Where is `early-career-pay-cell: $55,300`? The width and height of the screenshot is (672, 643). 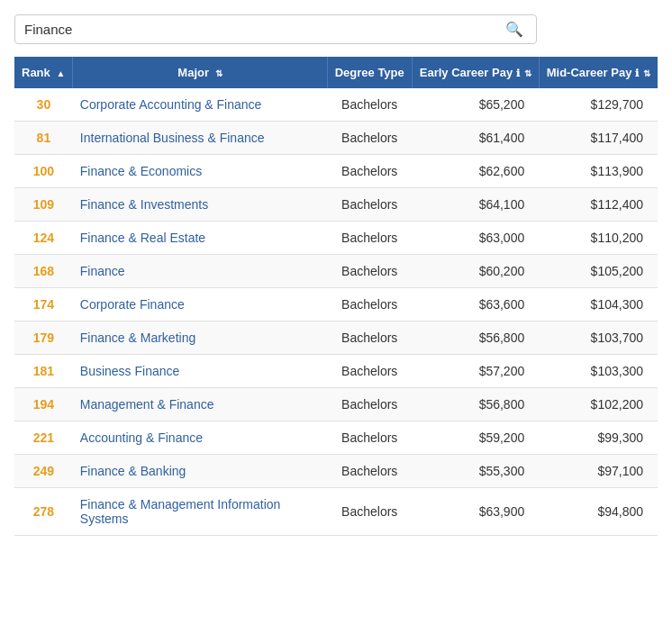 early-career-pay-cell: $55,300 is located at coordinates (476, 472).